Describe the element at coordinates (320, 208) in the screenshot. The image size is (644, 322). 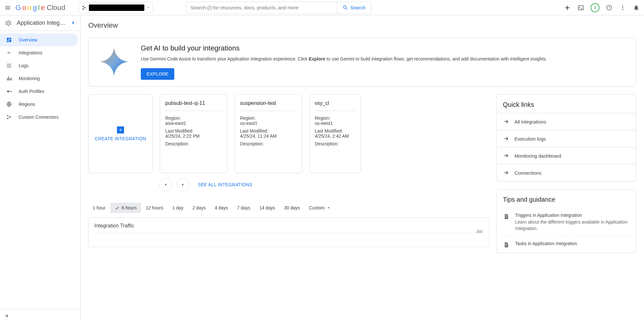
I see `time-chip-custom: Custom` at that location.